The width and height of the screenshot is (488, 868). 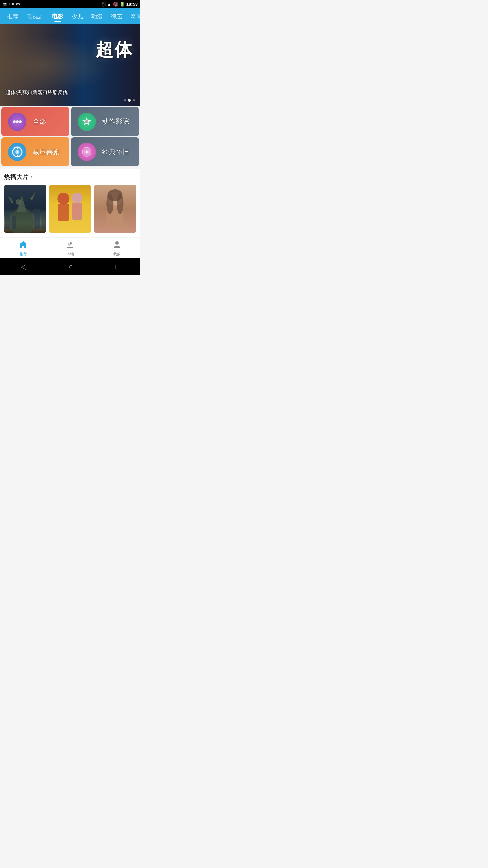 I want to click on battery-icon: 🔋, so click(x=122, y=4).